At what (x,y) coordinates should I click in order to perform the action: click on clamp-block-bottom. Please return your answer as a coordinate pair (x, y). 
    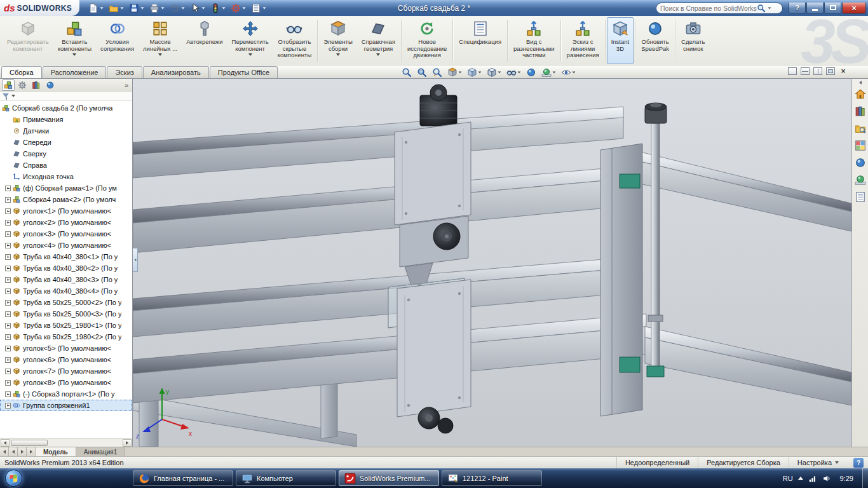
    Looking at the image, I should click on (630, 365).